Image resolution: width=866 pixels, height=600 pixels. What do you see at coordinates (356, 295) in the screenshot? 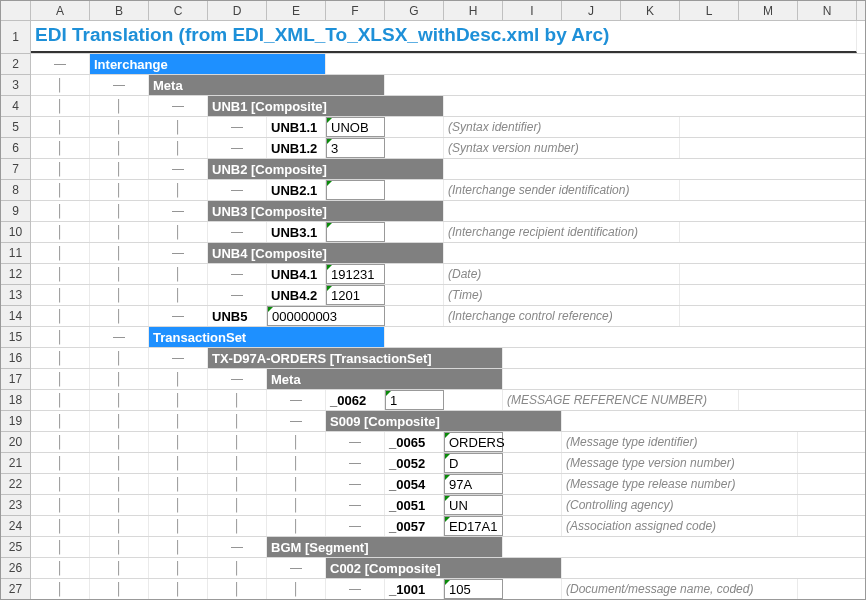
I see `field-value: 1201` at bounding box center [356, 295].